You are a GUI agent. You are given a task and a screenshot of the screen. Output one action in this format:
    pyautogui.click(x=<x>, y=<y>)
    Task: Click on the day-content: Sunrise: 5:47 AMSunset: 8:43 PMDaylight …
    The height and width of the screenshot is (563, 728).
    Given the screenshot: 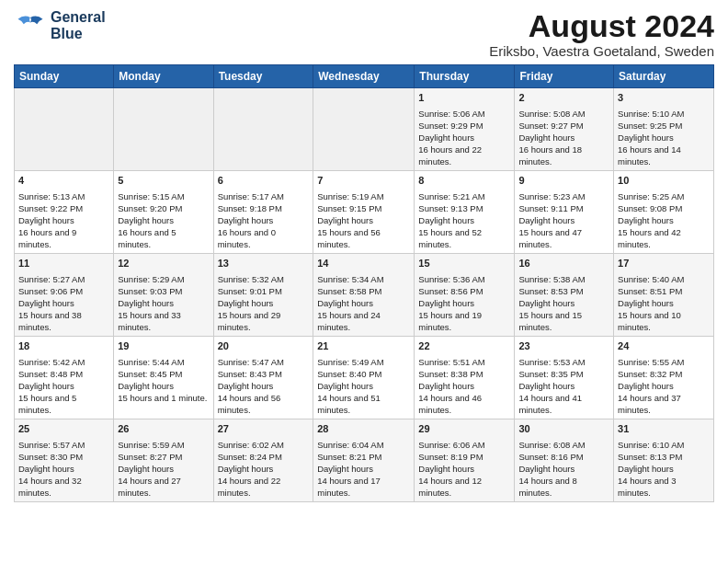 What is the action you would take?
    pyautogui.click(x=264, y=386)
    